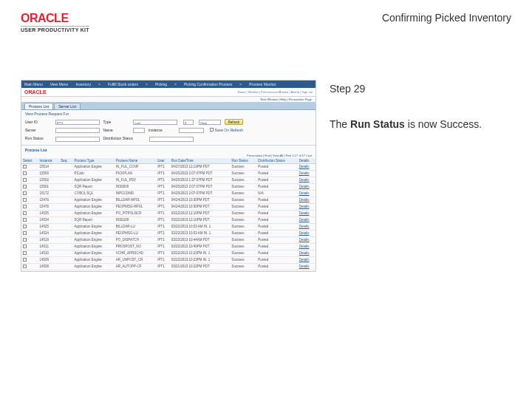 This screenshot has width=532, height=399. What do you see at coordinates (188, 123) in the screenshot?
I see `type2-input: 3` at bounding box center [188, 123].